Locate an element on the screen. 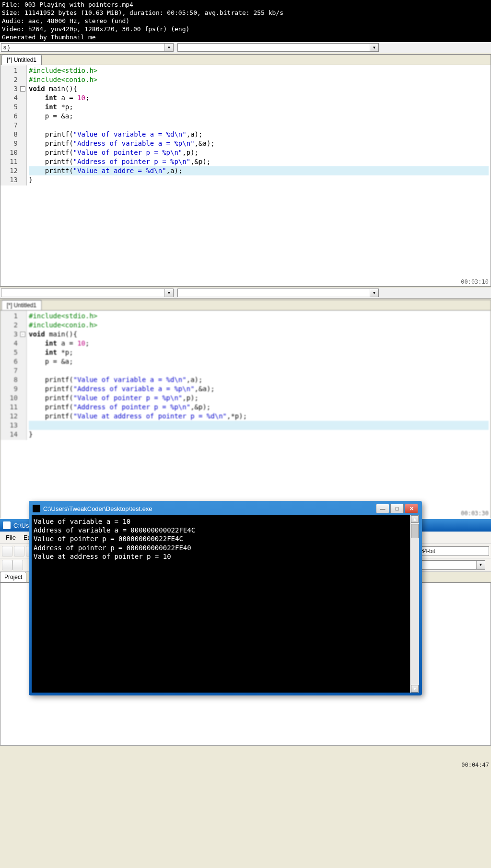 The height and width of the screenshot is (868, 491). line-gutter-1: 123-45678910111213 is located at coordinates (13, 126).